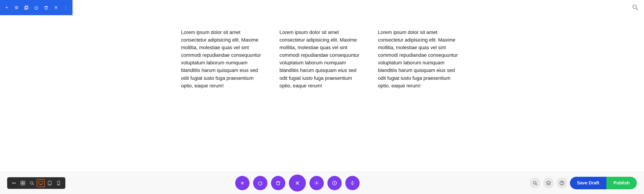  Describe the element at coordinates (50, 183) in the screenshot. I see `tablet-icon` at that location.